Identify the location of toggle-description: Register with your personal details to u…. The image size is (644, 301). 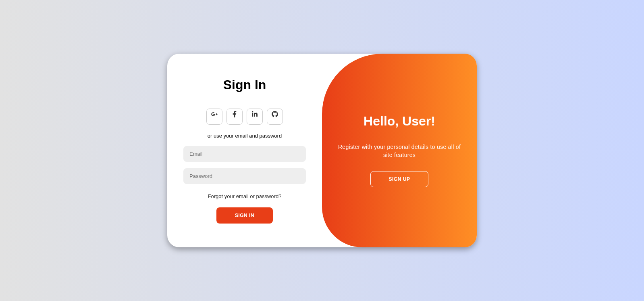
(399, 151).